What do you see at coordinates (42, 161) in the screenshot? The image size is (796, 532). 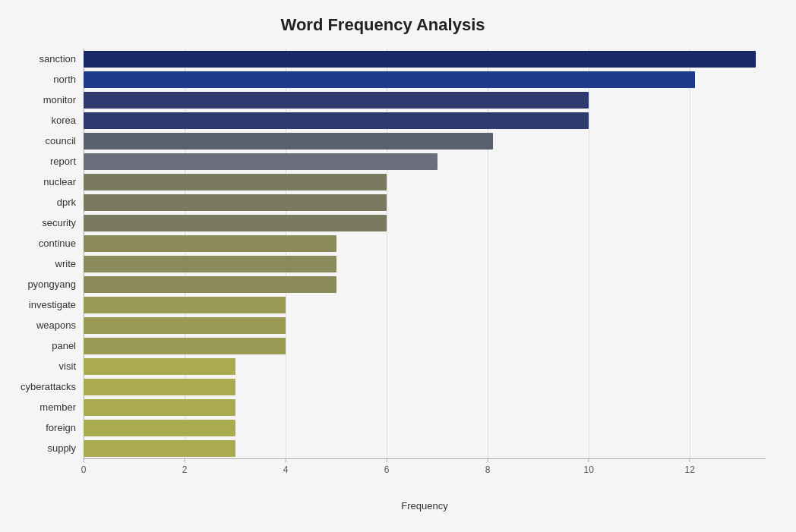 I see `bar-label: report` at bounding box center [42, 161].